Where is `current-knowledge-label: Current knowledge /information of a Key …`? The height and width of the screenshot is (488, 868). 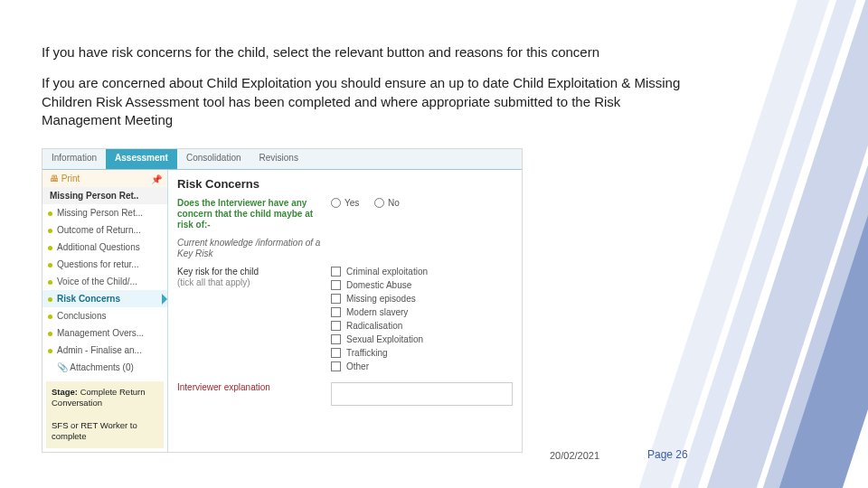 current-knowledge-label: Current knowledge /information of a Key … is located at coordinates (254, 249).